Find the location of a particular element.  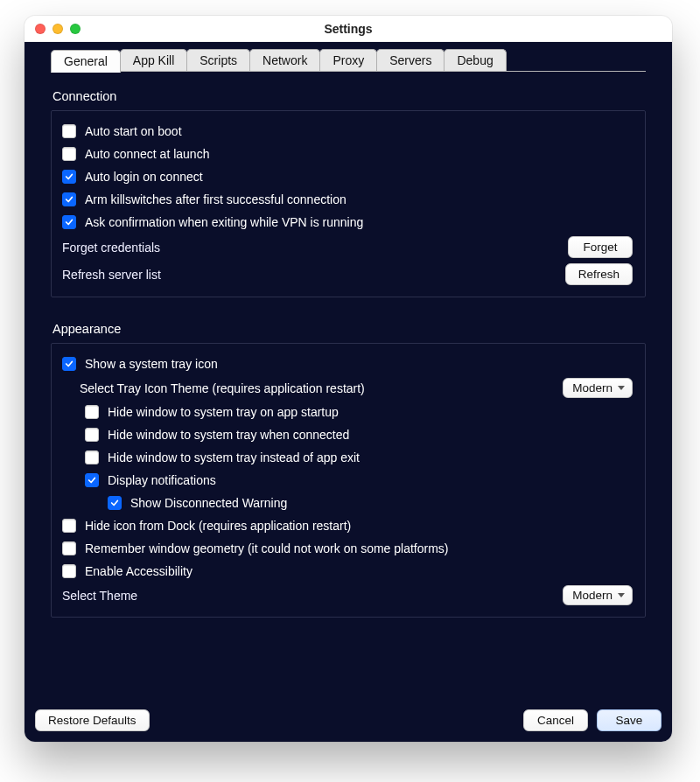

forget-button: Forget is located at coordinates (600, 247).